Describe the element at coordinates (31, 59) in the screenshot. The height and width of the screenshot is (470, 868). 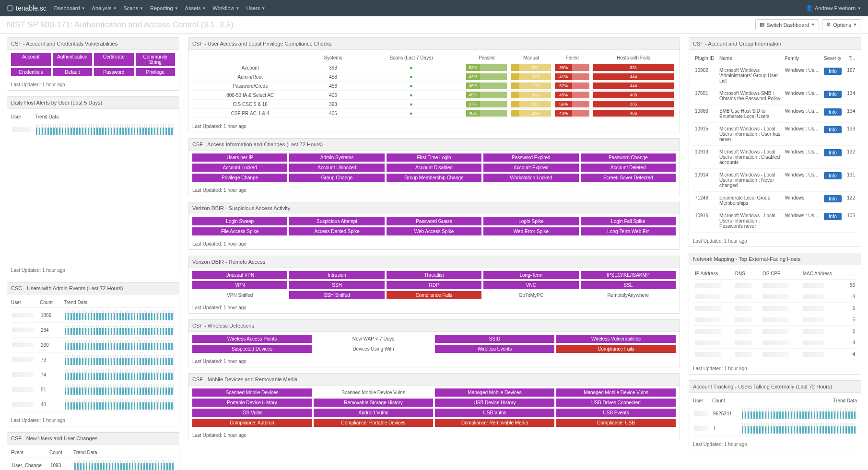
I see `matrix-cell: Account` at that location.